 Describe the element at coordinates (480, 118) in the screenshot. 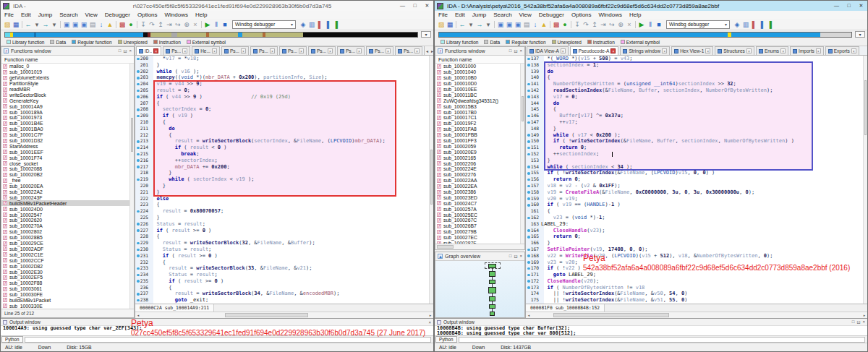

I see `function-row: fsub_100017C1` at that location.